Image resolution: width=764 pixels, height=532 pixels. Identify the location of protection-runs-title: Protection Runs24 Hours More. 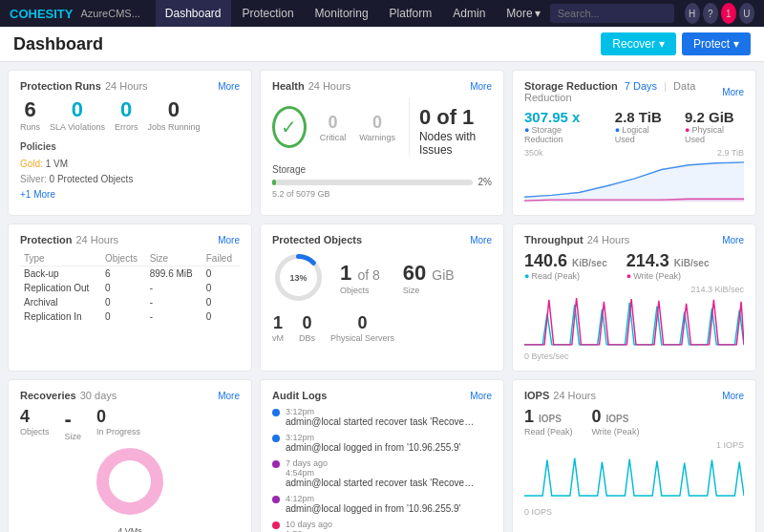
(130, 86).